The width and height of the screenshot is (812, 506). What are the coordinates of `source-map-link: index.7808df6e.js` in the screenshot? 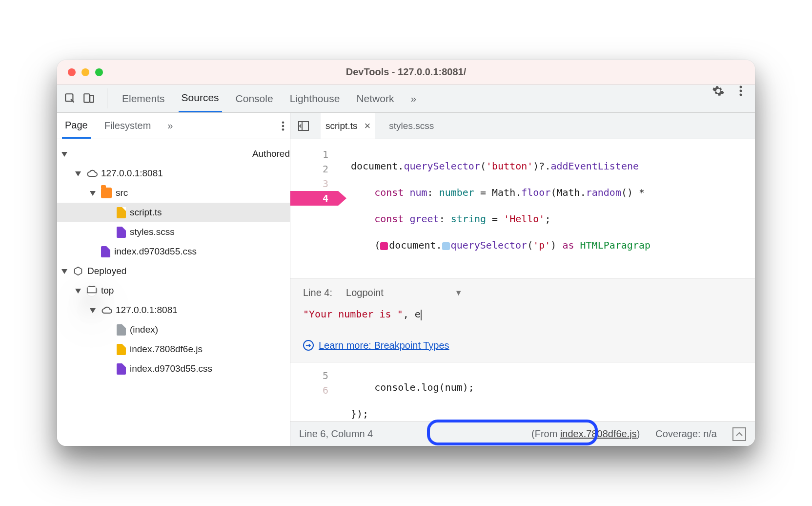 It's located at (598, 434).